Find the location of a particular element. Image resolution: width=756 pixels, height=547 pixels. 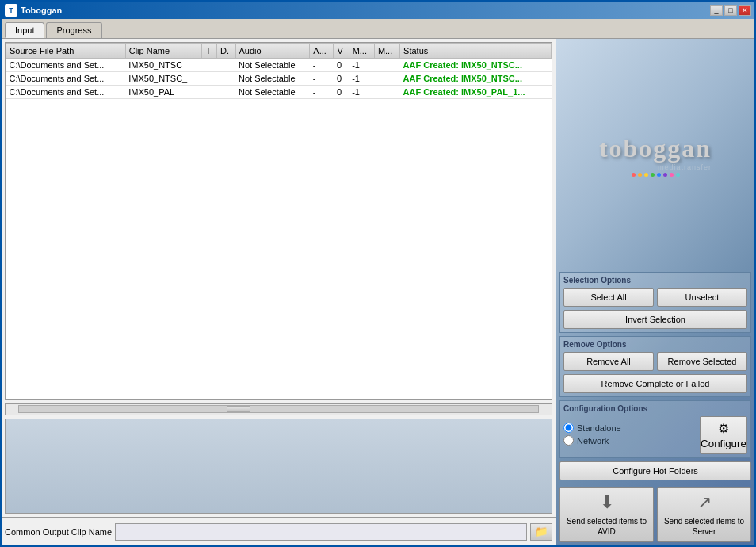

send-avid-icon: ⬇ is located at coordinates (607, 503).